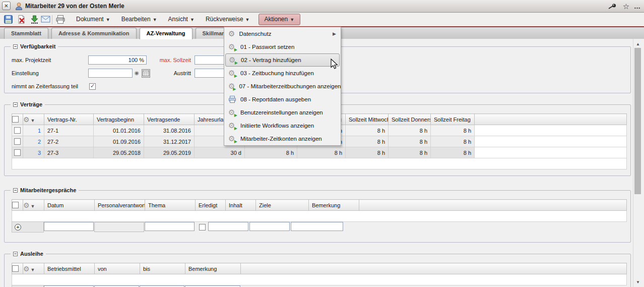 The width and height of the screenshot is (644, 287). Describe the element at coordinates (70, 205) in the screenshot. I see `col-header: Datum` at that location.